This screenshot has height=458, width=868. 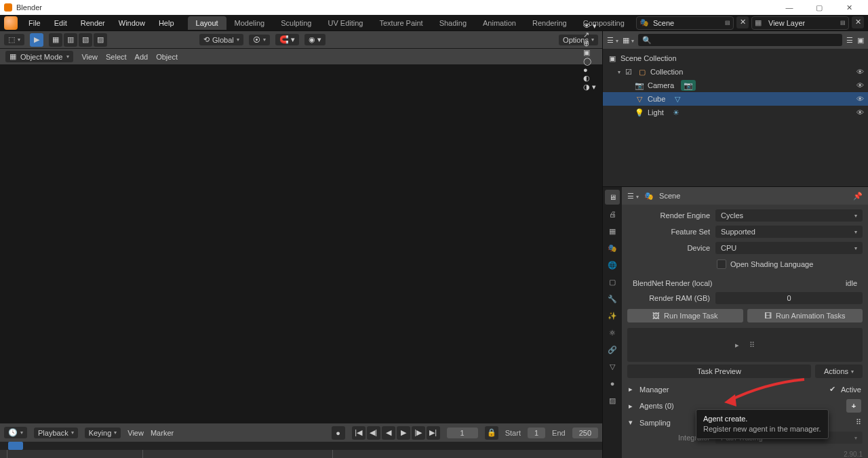 What do you see at coordinates (35, 23) in the screenshot?
I see `menu-file: File` at bounding box center [35, 23].